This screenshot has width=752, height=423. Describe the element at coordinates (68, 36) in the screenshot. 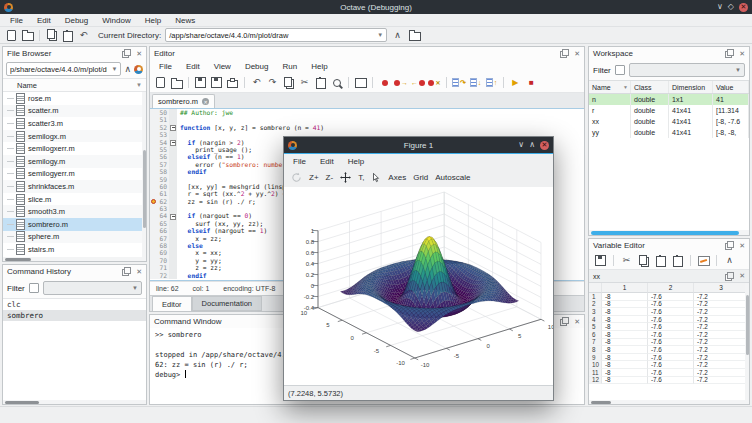

I see `main-paste-icon` at that location.